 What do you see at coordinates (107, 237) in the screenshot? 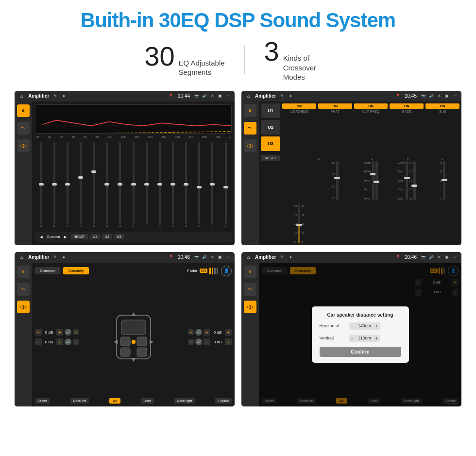
I see `eq-u2-btn: U2` at bounding box center [107, 237].